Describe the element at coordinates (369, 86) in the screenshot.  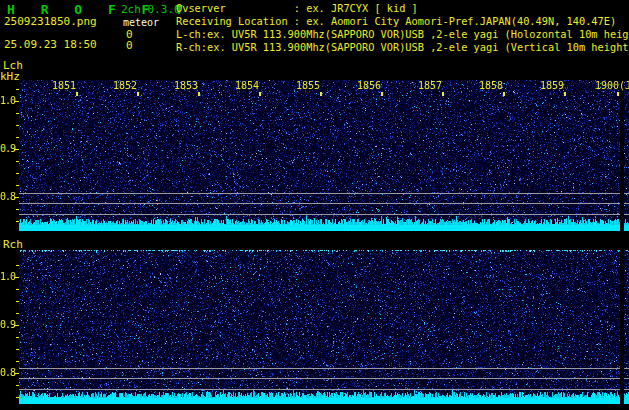
I see `time-label: 1856` at that location.